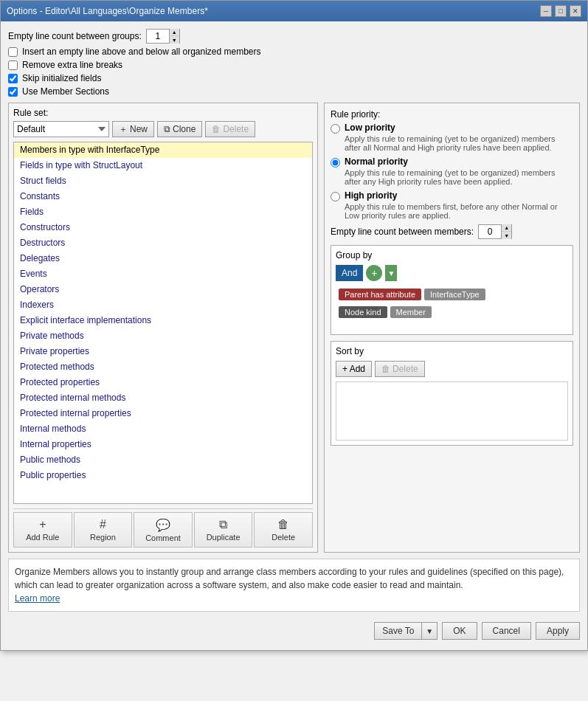  Describe the element at coordinates (402, 232) in the screenshot. I see `empty-line-members-label: Empty line count between members:` at that location.